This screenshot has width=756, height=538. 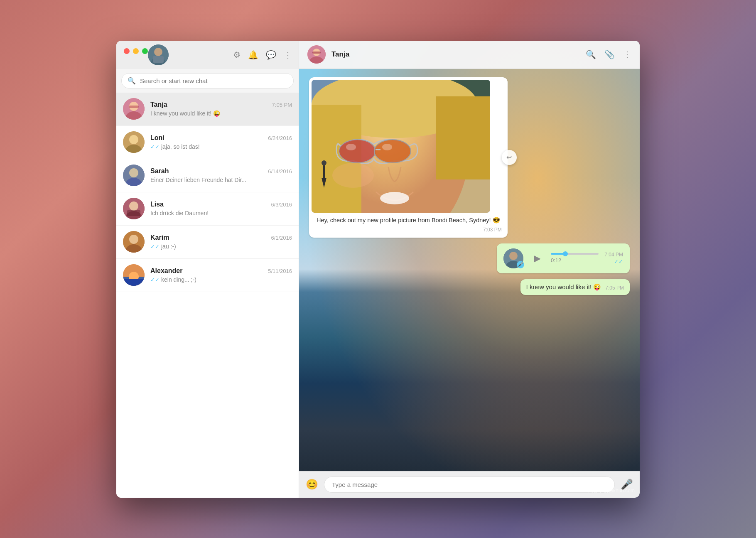 What do you see at coordinates (221, 109) in the screenshot?
I see `chat-info-tanja: Tanja 7:05 PM I knew you would like it! …` at bounding box center [221, 109].